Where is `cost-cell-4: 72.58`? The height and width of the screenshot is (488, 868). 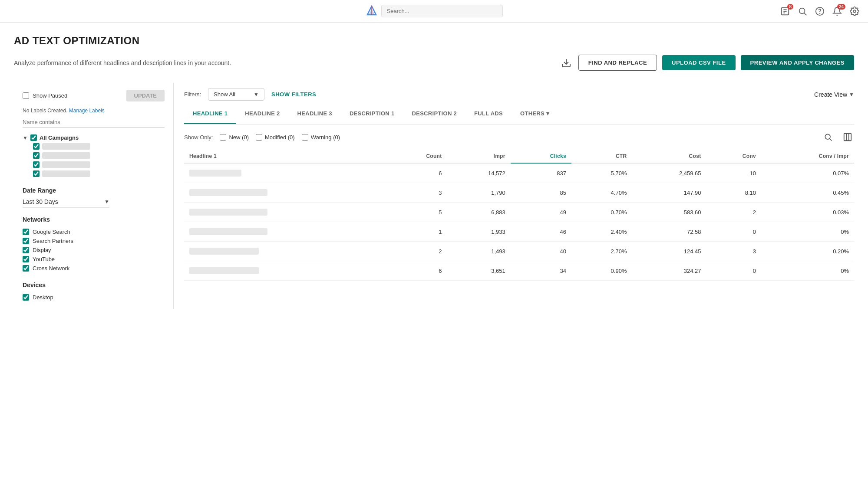 cost-cell-4: 72.58 is located at coordinates (669, 232).